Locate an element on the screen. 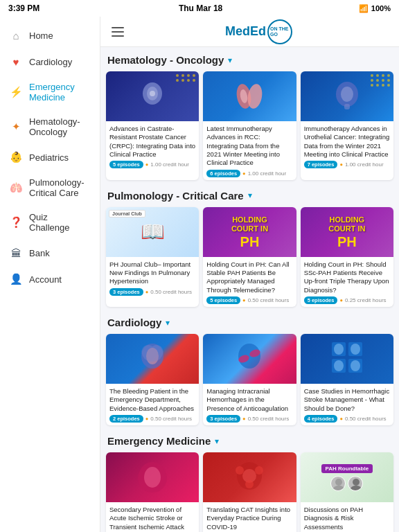 The width and height of the screenshot is (399, 532). card-title: Advances in Castrate-Resistant Prostate … is located at coordinates (152, 141).